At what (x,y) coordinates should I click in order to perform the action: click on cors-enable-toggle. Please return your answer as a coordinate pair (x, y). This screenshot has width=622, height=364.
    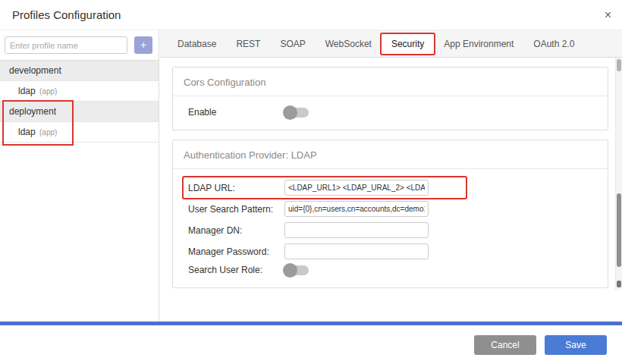
    Looking at the image, I should click on (297, 112).